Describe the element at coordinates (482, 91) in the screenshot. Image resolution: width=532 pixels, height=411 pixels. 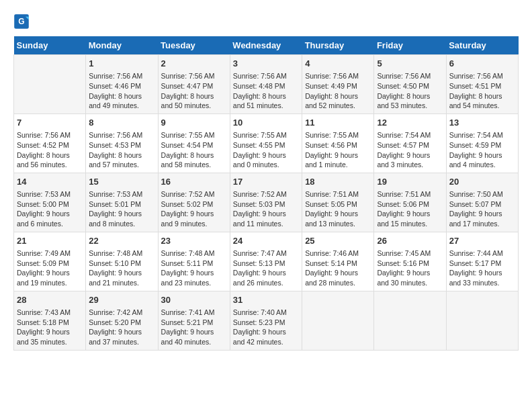
I see `cell-content: Sunrise: 7:56 AMSunset: 4:51 PMDaylight:…` at that location.